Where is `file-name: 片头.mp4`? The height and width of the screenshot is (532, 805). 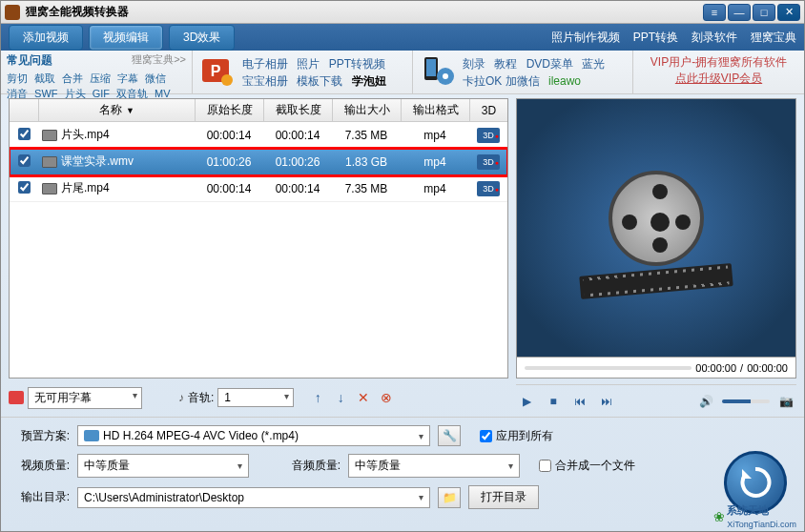 file-name: 片头.mp4 is located at coordinates (86, 135).